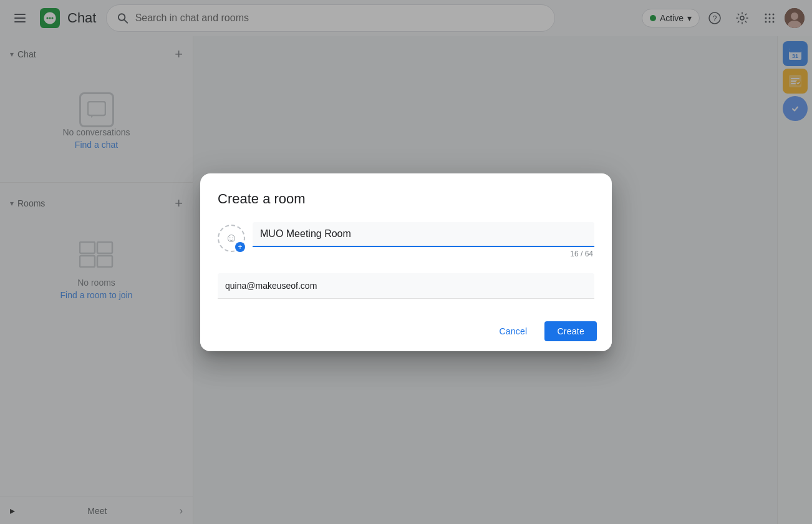  I want to click on emoji-face-icon: ☺, so click(231, 238).